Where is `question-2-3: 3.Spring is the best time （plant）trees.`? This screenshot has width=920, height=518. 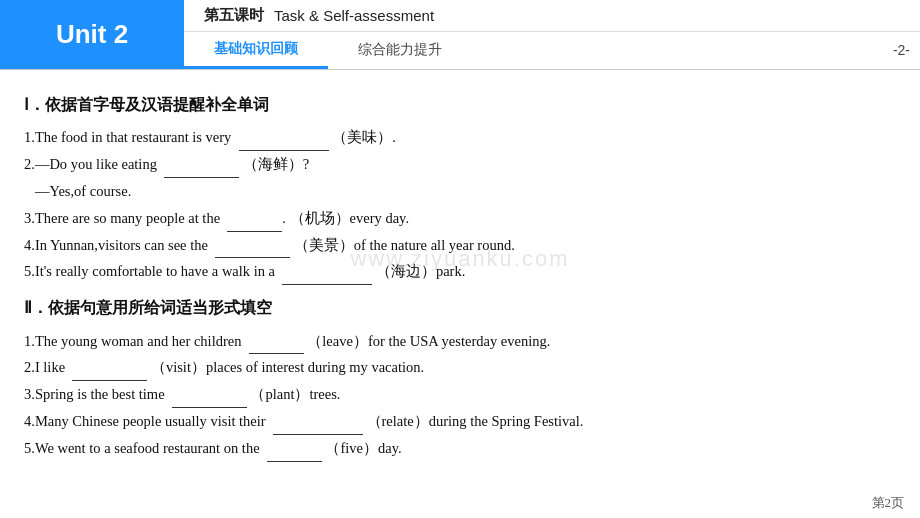
question-2-3: 3.Spring is the best time （plant）trees. is located at coordinates (460, 394).